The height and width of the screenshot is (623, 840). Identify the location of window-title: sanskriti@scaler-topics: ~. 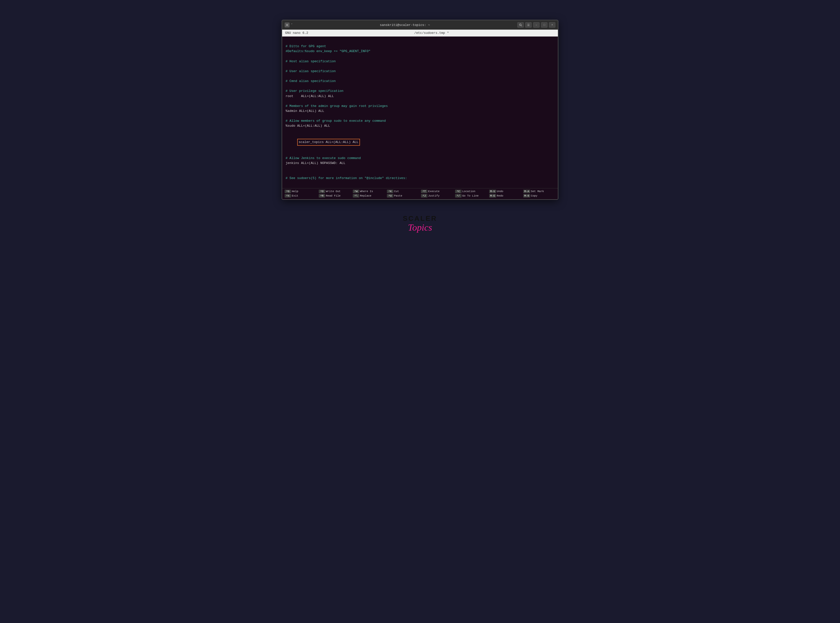
(405, 25).